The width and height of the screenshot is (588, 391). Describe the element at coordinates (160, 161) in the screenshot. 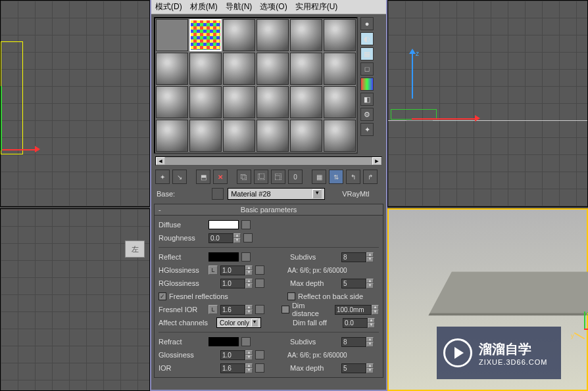

I see `scroll-left-icon: ◄` at that location.